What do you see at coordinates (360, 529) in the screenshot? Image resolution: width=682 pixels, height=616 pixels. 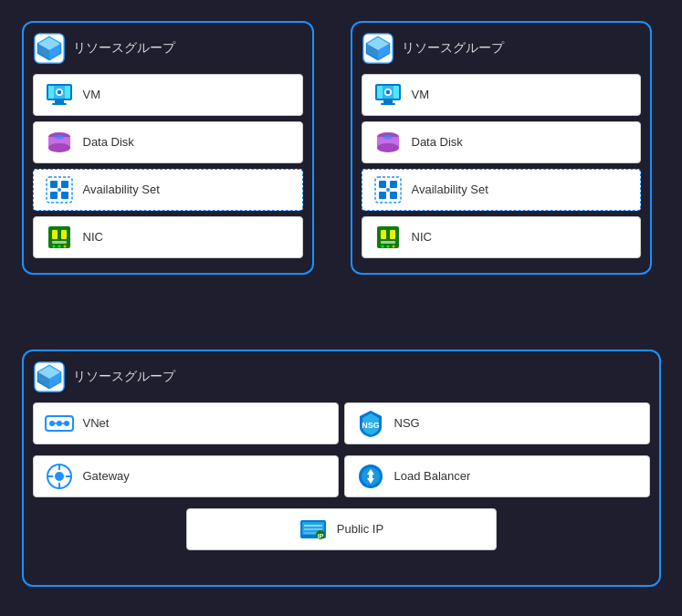 I see `publicip-label: Public IP` at bounding box center [360, 529].